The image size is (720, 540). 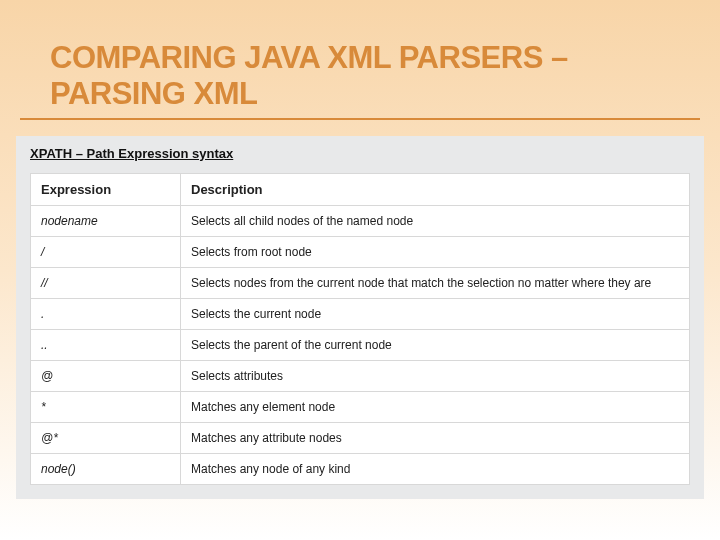 I want to click on cell-expression: nodename, so click(x=106, y=222).